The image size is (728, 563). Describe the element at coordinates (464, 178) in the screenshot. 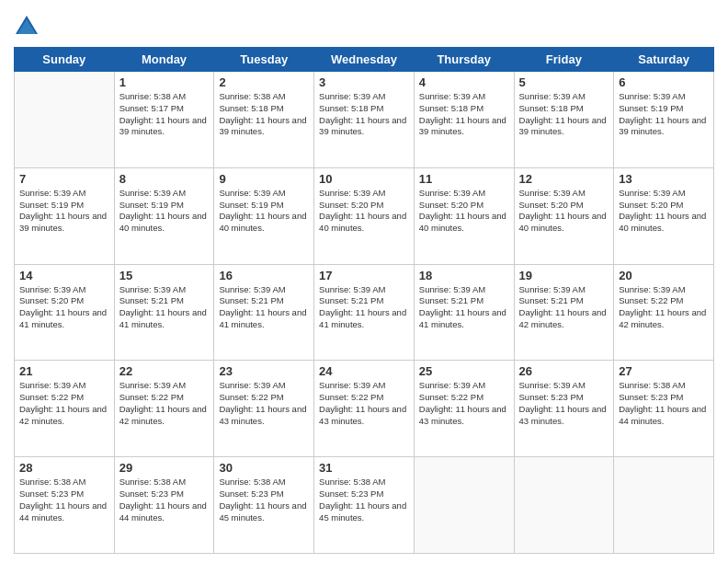

I see `day-number: 11` at that location.